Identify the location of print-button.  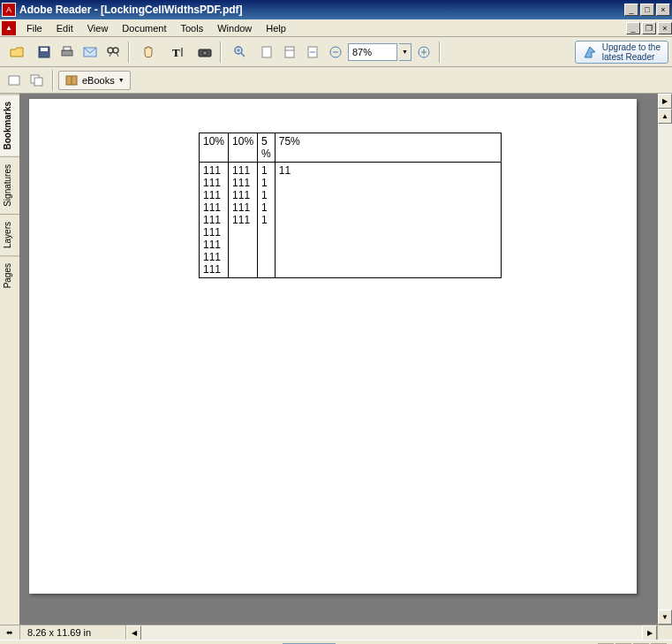
(67, 52).